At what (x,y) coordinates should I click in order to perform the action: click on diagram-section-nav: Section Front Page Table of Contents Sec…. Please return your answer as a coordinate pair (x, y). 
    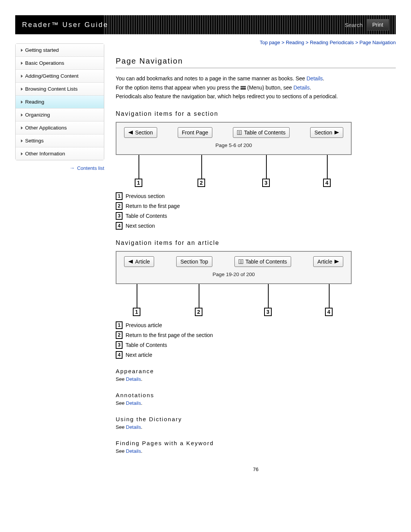
    Looking at the image, I should click on (234, 139).